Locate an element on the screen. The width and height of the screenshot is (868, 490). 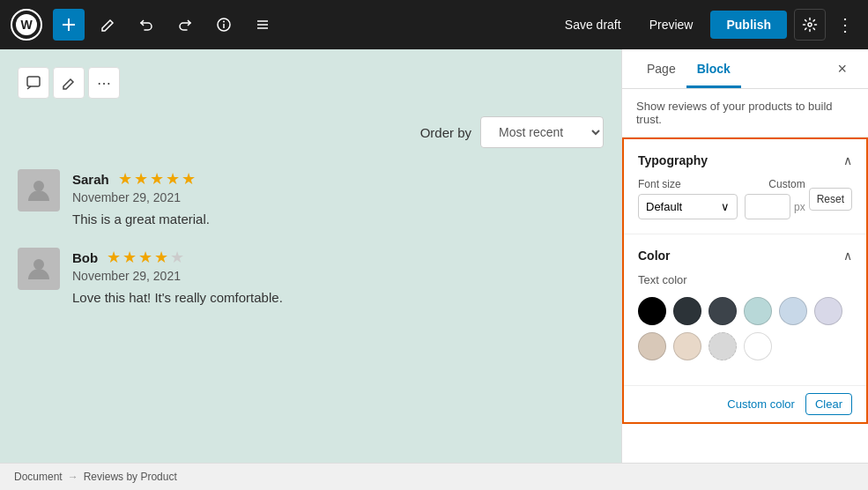
font-size-custom-label: Custom is located at coordinates (775, 184).